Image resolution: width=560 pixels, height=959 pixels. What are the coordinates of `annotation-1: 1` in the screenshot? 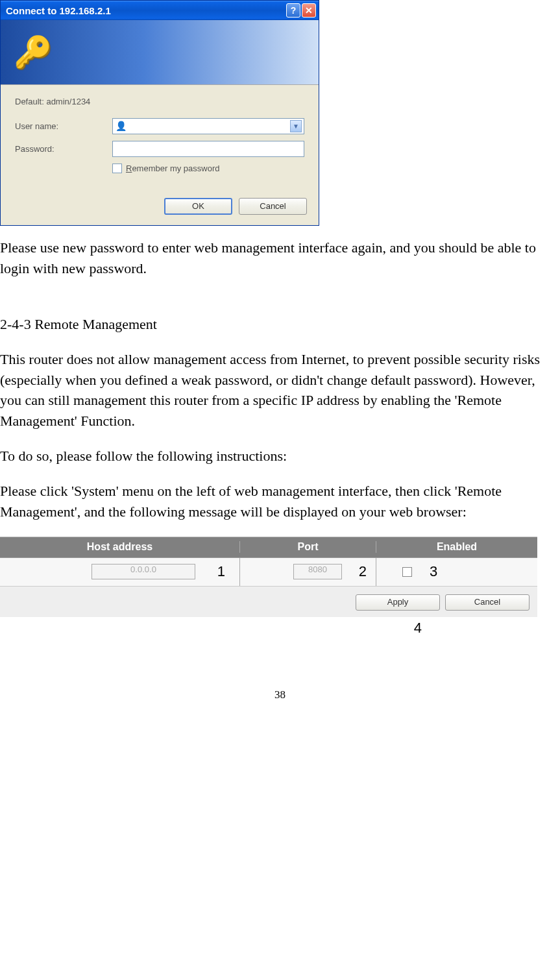 It's located at (221, 572).